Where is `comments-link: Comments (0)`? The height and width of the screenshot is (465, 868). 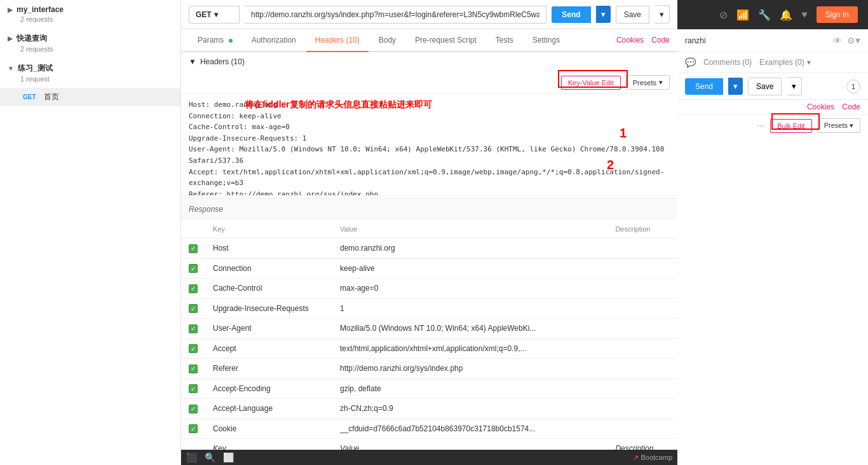
comments-link: Comments (0) is located at coordinates (728, 62).